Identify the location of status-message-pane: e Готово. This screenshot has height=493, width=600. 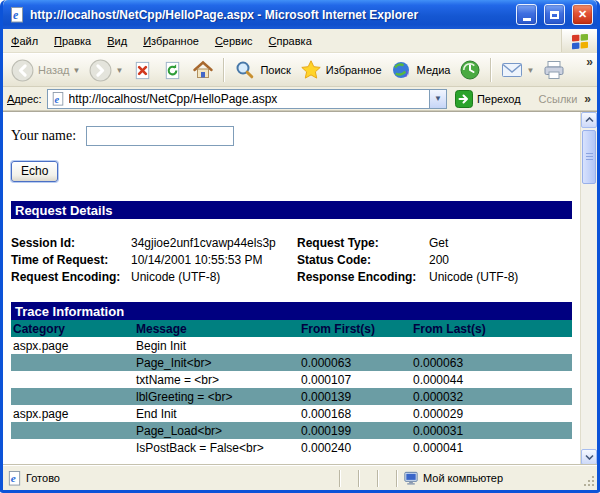
(173, 478).